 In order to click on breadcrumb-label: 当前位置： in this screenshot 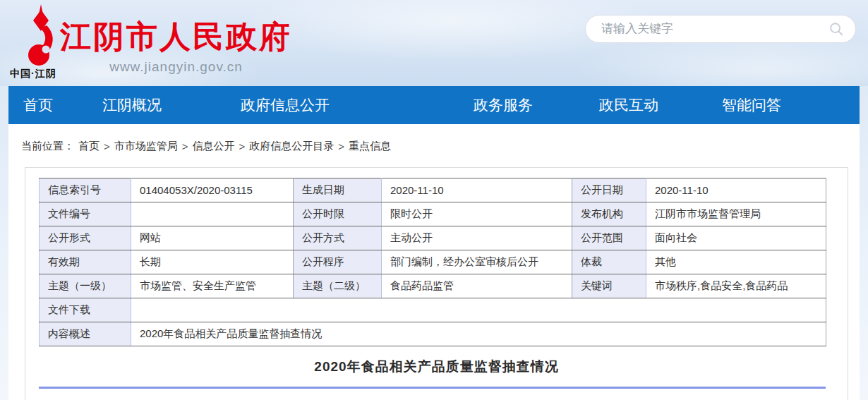, I will do `click(48, 147)`.